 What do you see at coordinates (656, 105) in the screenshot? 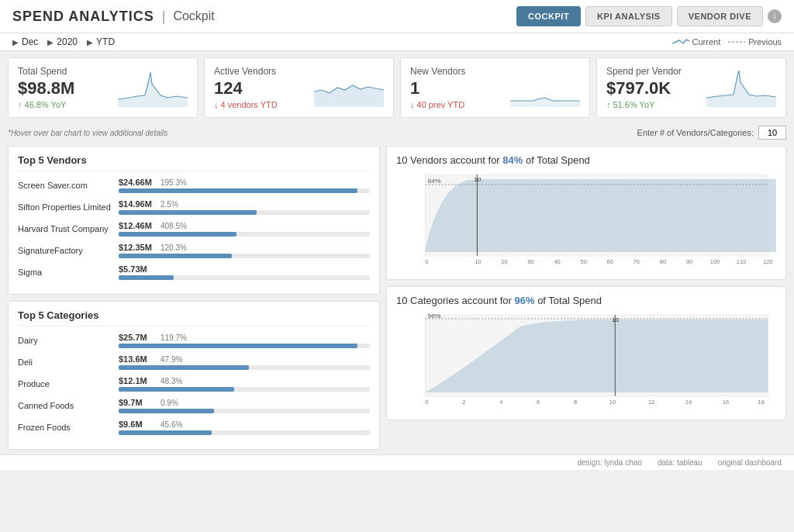
I see `kpi-spend-per-vendor-sub: ↑ 51.6% YoY` at bounding box center [656, 105].